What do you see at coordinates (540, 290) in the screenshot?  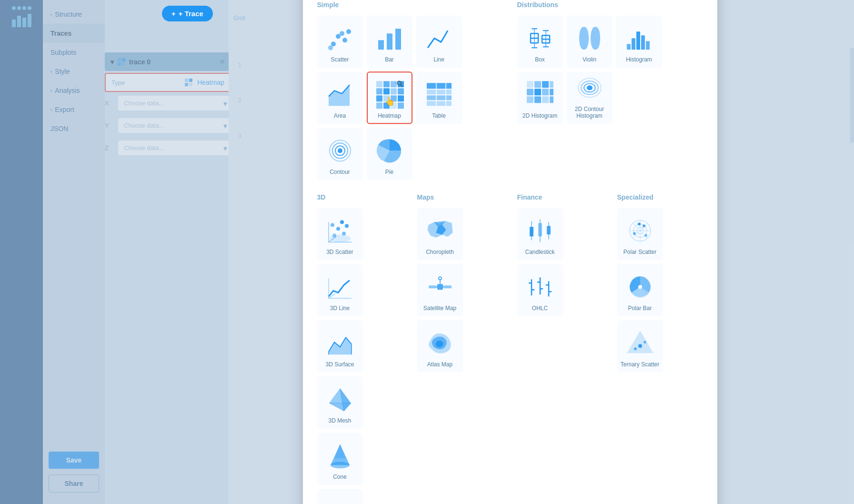 I see `ohlc-type: OHLC` at bounding box center [540, 290].